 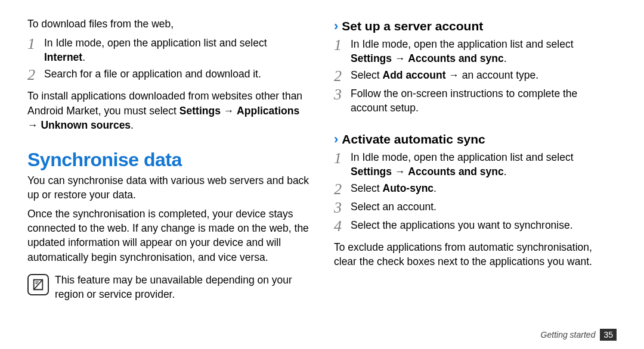 What do you see at coordinates (86, 125) in the screenshot?
I see `bold-text: Unknown sources` at bounding box center [86, 125].